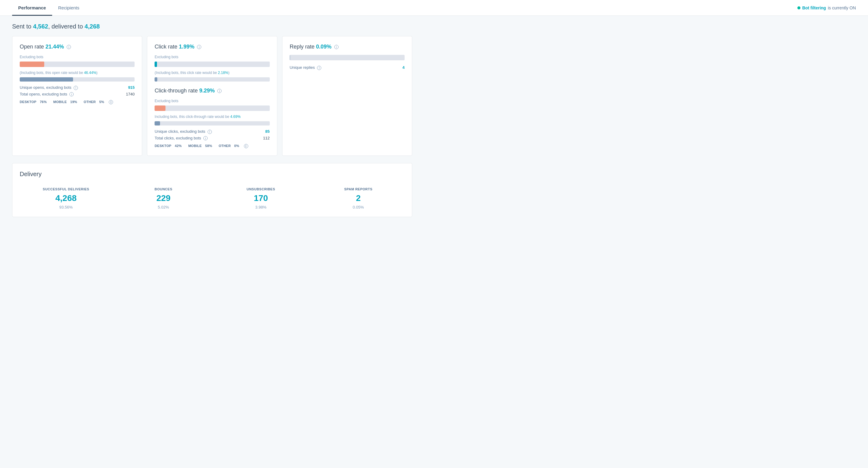  I want to click on open-desktop-label: DESKTOP, so click(28, 102).